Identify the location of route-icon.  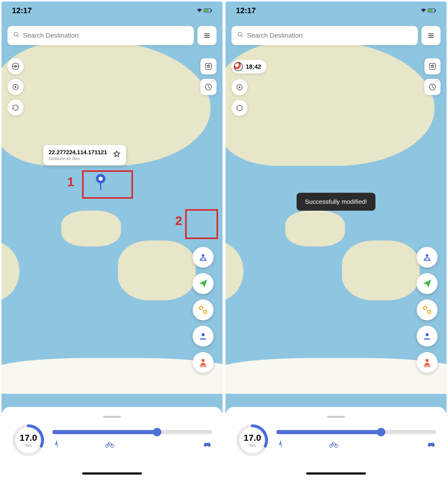
(427, 310).